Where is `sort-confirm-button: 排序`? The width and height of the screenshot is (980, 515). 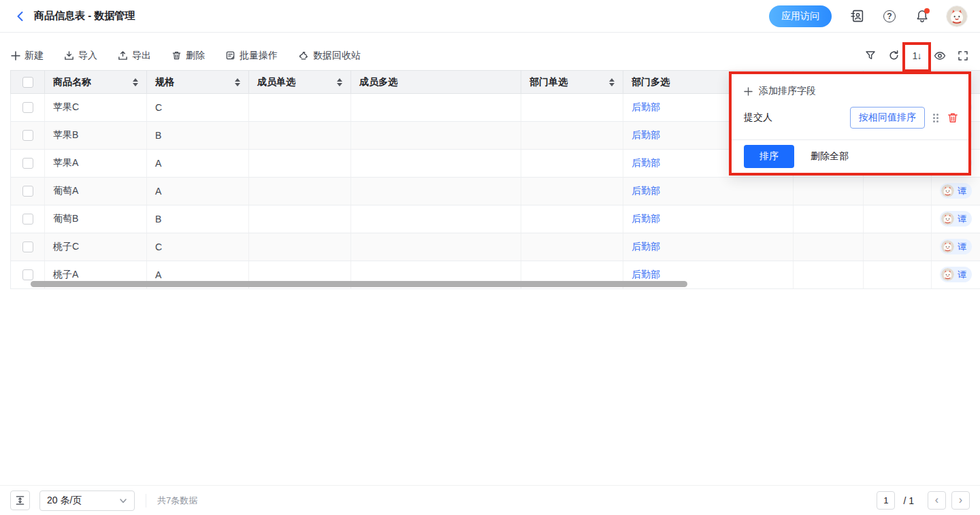 sort-confirm-button: 排序 is located at coordinates (769, 156).